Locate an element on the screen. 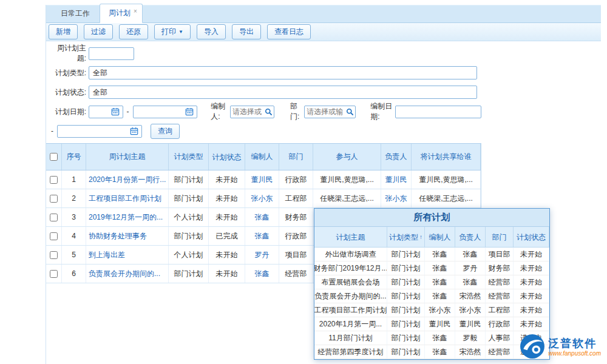 The height and width of the screenshot is (364, 607). export-button: 导出 is located at coordinates (246, 32).